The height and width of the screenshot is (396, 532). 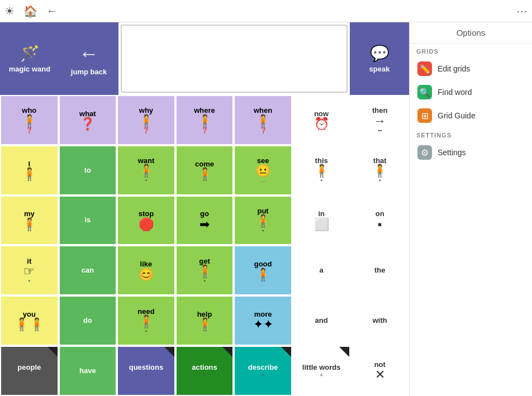 What do you see at coordinates (322, 124) in the screenshot?
I see `cell-symbol-now: ⏰` at bounding box center [322, 124].